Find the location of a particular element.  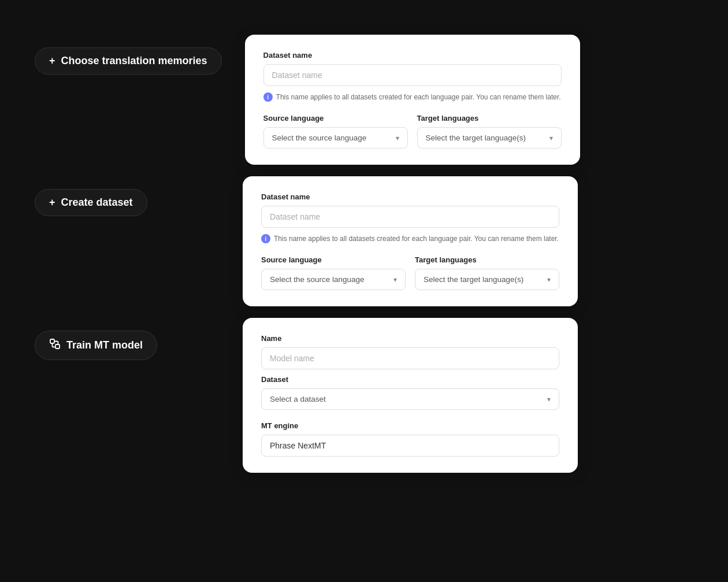

step2-target-chevron-icon: ▾ is located at coordinates (549, 280).